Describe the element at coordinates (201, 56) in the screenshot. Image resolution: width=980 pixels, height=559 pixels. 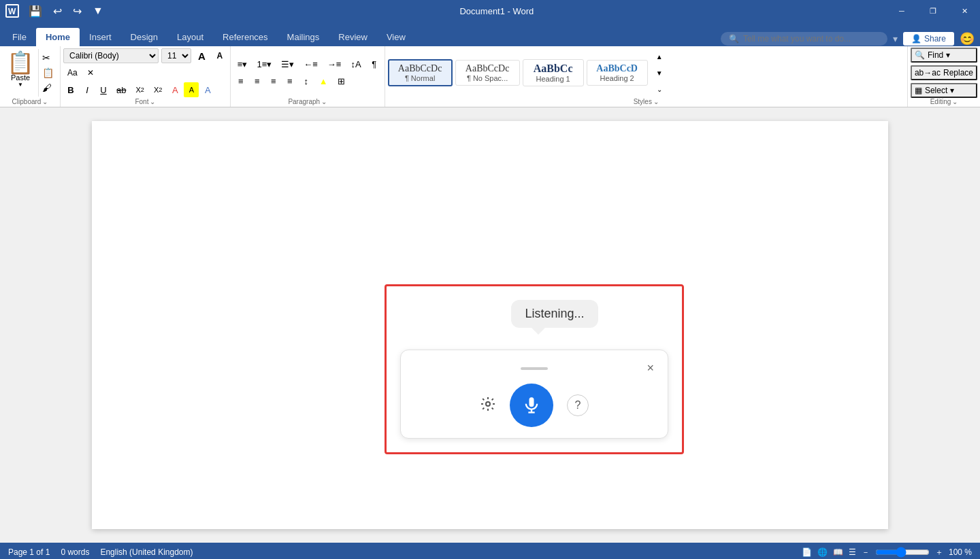
I see `font-grow-button: A` at that location.